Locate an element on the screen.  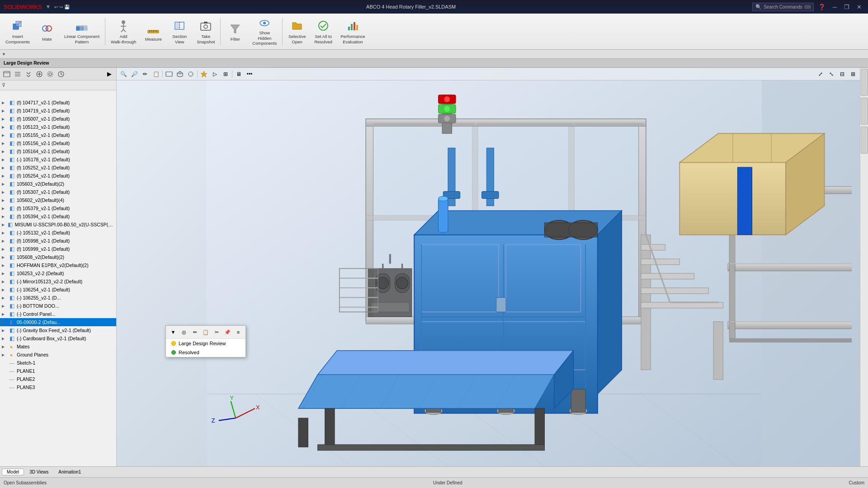
tree-item: ▶ ◧ MISUMI U-SSCSPI.00-B0.50_v2(U-SSCSP(… is located at coordinates (58, 225).